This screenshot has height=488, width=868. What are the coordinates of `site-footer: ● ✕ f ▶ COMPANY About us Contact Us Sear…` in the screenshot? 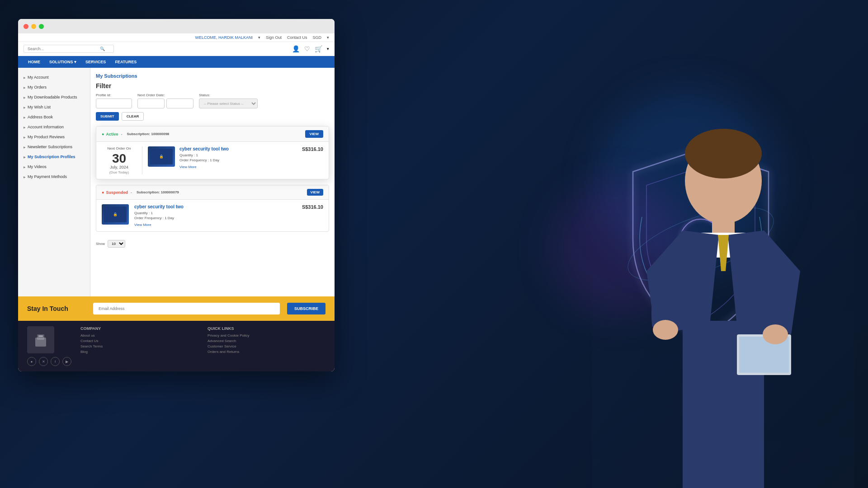 It's located at (176, 346).